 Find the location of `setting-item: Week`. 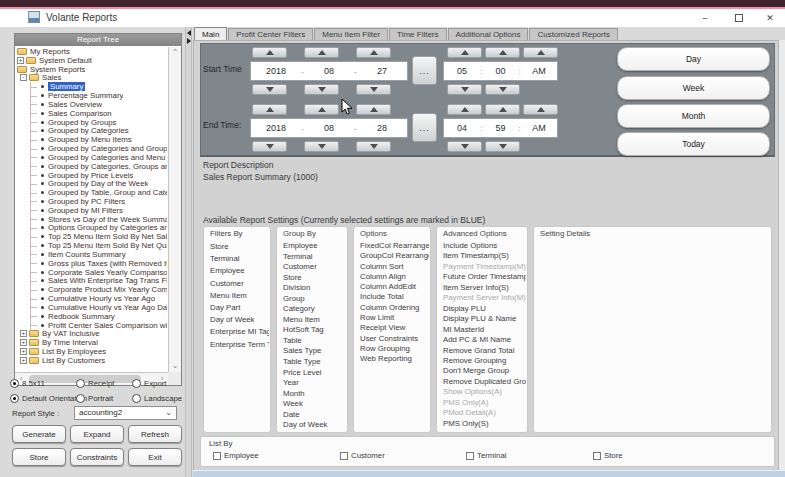

setting-item: Week is located at coordinates (314, 404).